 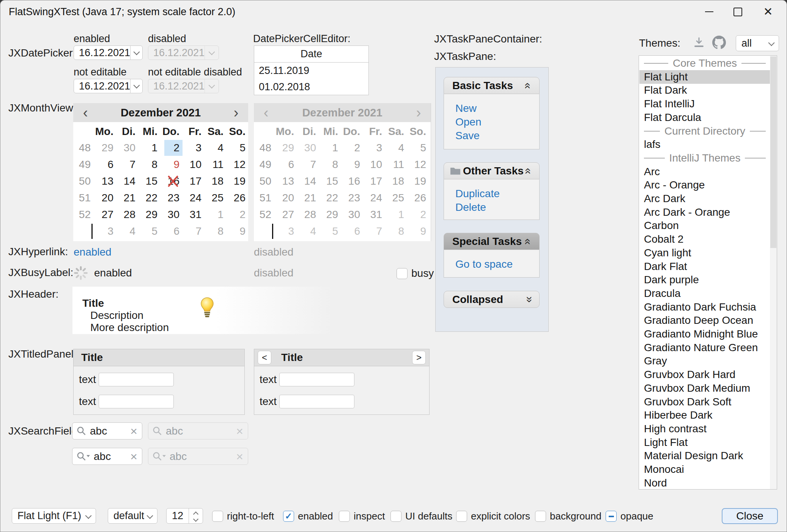 I want to click on day-cell: 2, so click(x=239, y=215).